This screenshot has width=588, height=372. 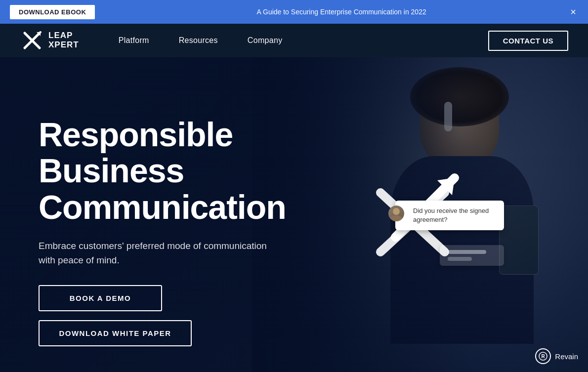 I want to click on leapxpert-logo-icon, so click(x=32, y=41).